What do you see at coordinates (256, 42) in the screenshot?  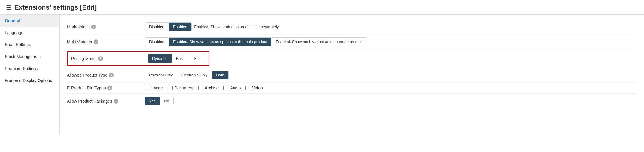 I see `multi-variants-btn-group: Disabled Enabled. Show variants as optio…` at bounding box center [256, 42].